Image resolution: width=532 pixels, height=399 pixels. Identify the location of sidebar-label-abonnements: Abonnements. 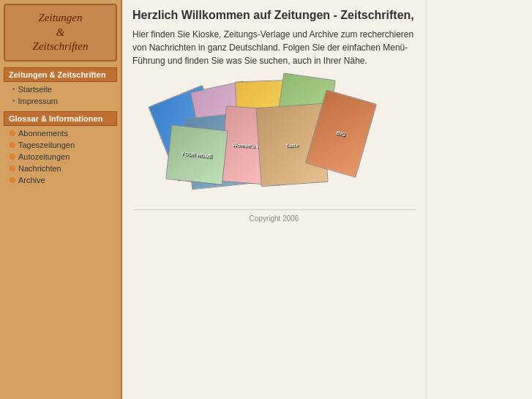
(43, 133).